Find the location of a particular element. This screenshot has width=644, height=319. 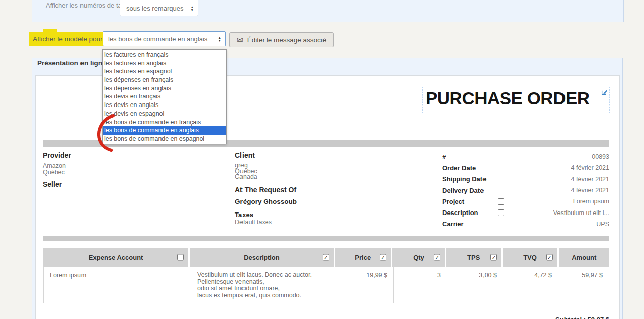

tax-numbers-select: sous les remarques ▲ ▼ is located at coordinates (159, 8).